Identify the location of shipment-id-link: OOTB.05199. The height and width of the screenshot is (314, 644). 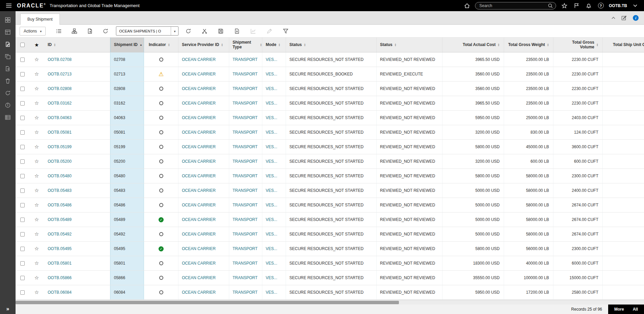
(59, 147).